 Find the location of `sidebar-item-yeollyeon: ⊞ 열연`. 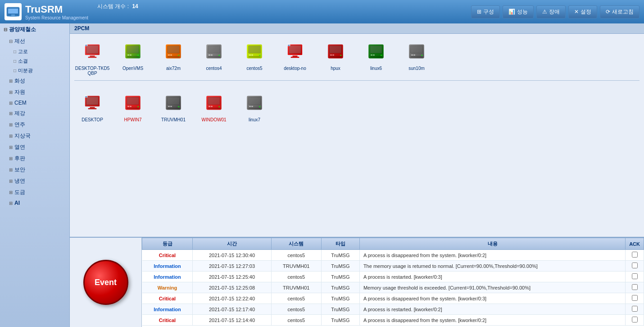

sidebar-item-yeollyeon: ⊞ 열연 is located at coordinates (35, 147).